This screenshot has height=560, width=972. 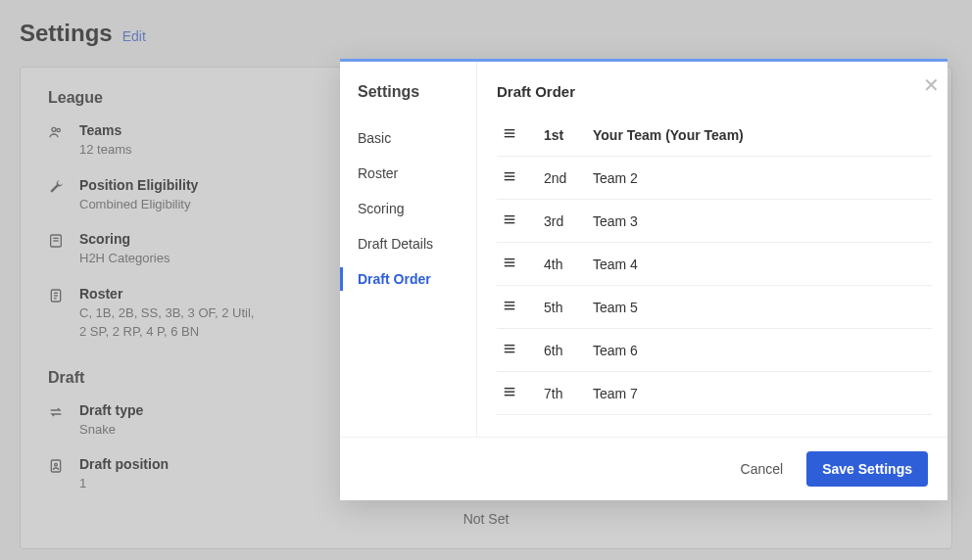 I want to click on order-row: 6th Team 6, so click(x=714, y=350).